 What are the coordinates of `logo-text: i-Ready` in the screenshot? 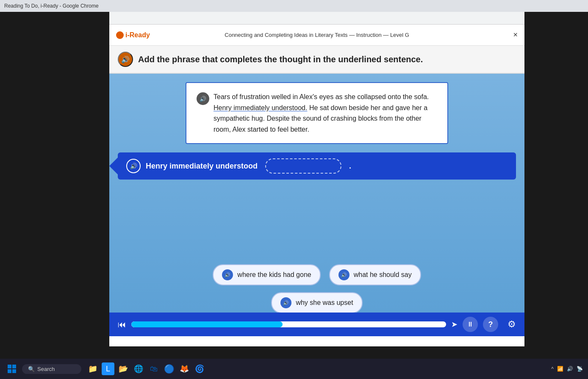 It's located at (138, 35).